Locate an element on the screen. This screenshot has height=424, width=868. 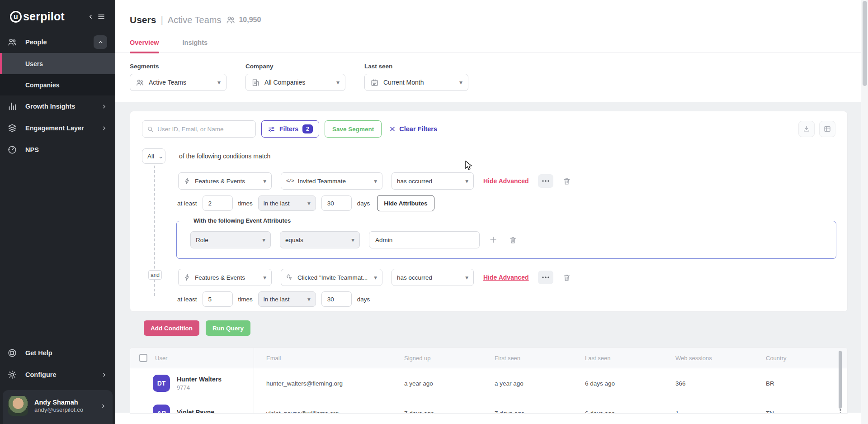
page-title: Users is located at coordinates (143, 20).